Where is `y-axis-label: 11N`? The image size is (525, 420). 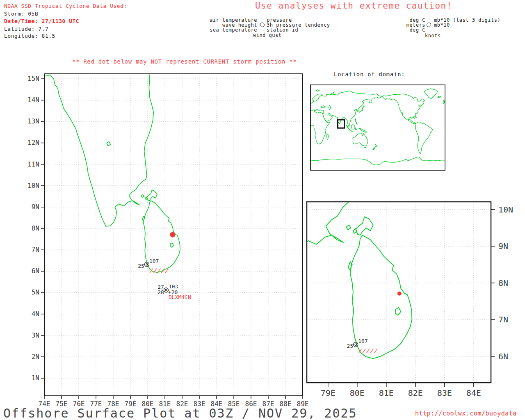 y-axis-label: 11N is located at coordinates (34, 164).